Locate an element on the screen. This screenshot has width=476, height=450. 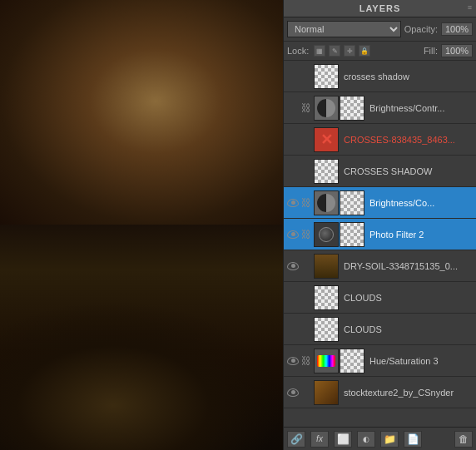
lock-fill-row: Lock: ▦ ✎ ✛ 🔒 Fill: 100% is located at coordinates (379, 52).